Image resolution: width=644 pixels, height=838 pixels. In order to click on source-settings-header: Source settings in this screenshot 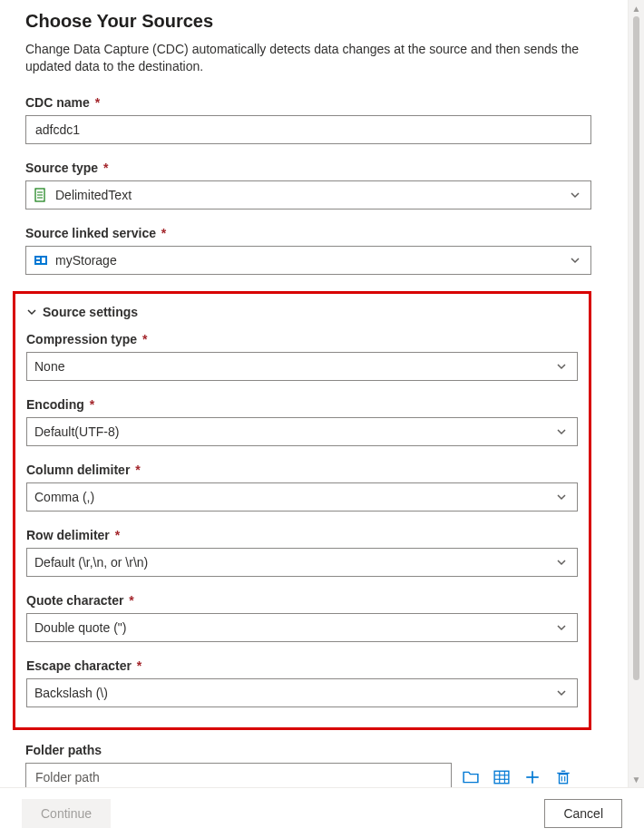, I will do `click(302, 312)`.